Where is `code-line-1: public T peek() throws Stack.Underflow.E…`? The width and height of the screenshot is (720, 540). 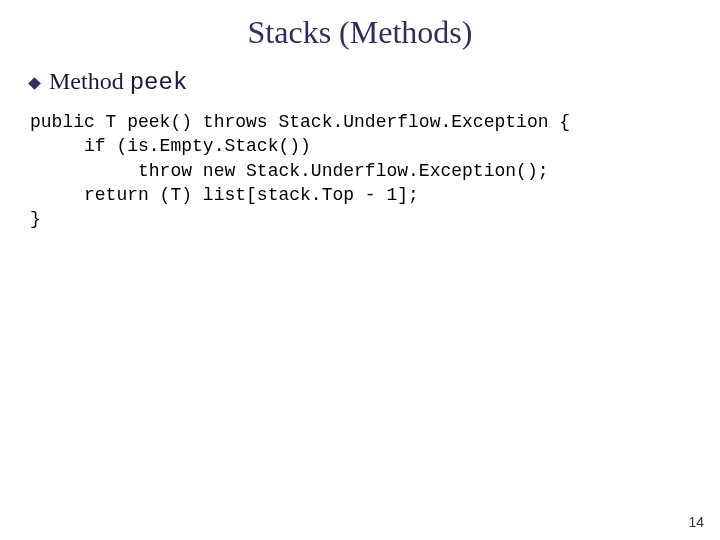
code-line-1: public T peek() throws Stack.Underflow.E… is located at coordinates (300, 122).